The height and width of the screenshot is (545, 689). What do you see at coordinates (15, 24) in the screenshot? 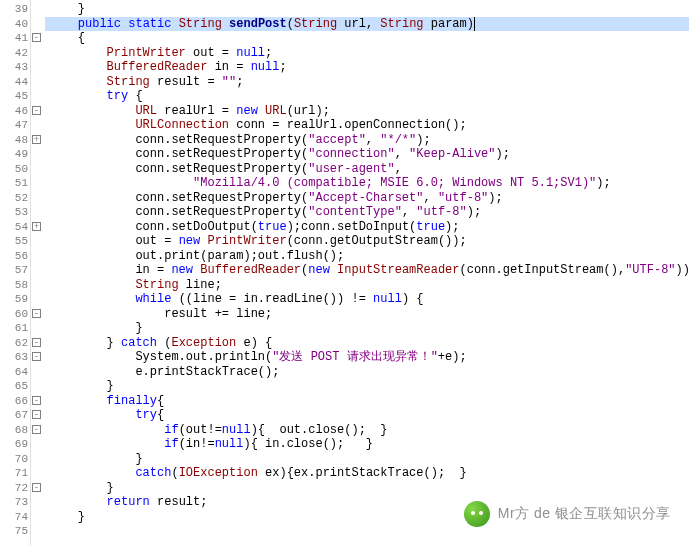
I see `line-number: 40` at bounding box center [15, 24].